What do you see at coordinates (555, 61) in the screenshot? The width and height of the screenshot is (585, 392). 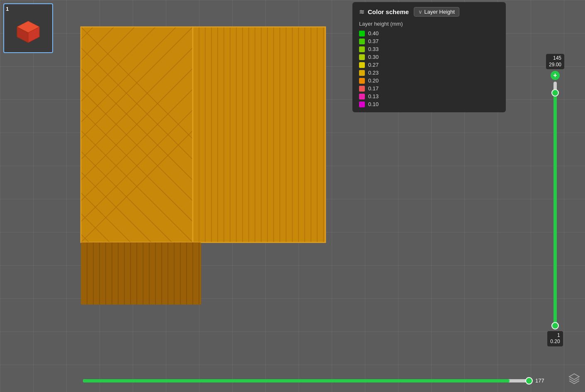 I see `slider-top-label: 145 29.00` at bounding box center [555, 61].